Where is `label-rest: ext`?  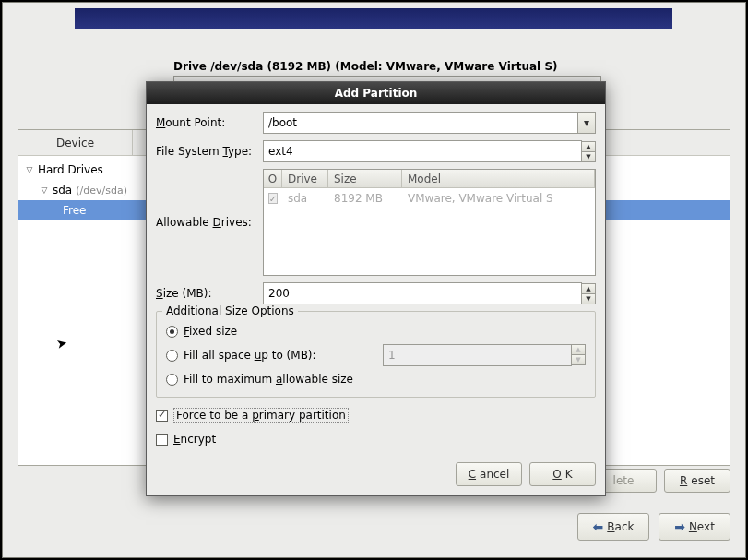
label-rest: ext is located at coordinates (706, 527).